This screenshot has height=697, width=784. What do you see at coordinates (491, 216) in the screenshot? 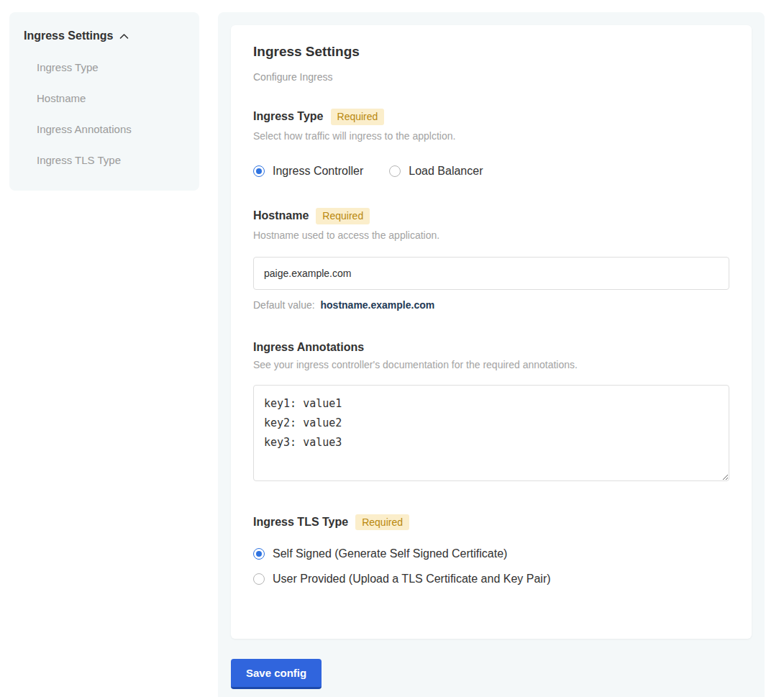
I see `section-hostname-header: Hostname Required` at bounding box center [491, 216].